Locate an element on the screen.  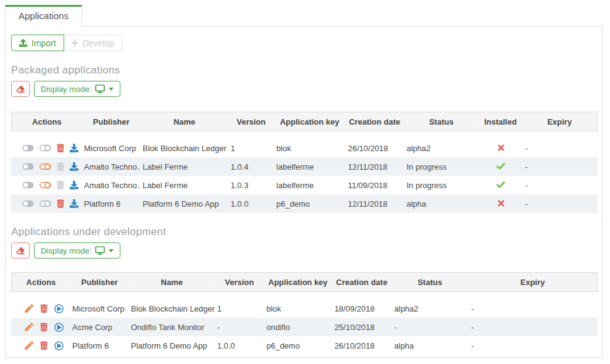
cell-publisher: Microsoft Corp is located at coordinates (111, 148).